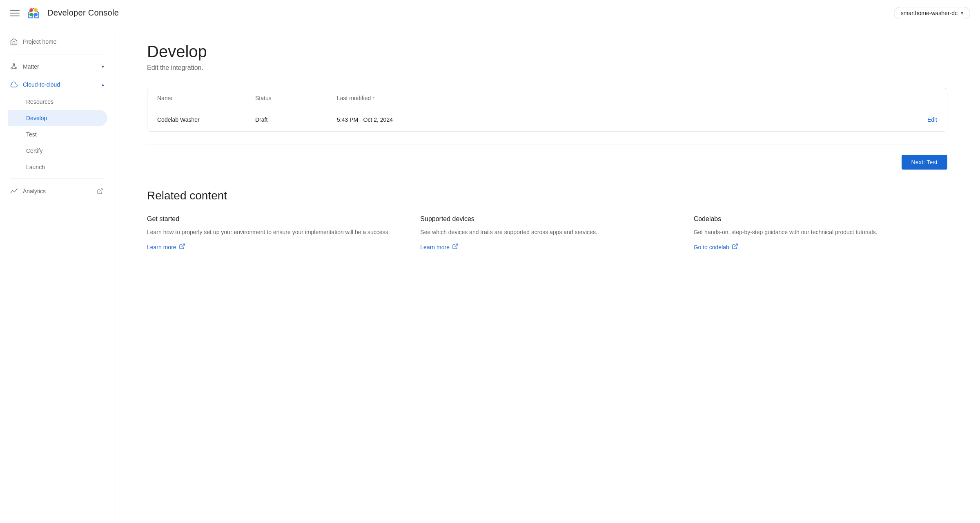 Image resolution: width=980 pixels, height=523 pixels. What do you see at coordinates (61, 167) in the screenshot?
I see `sidebar-item-launch: Launch` at bounding box center [61, 167].